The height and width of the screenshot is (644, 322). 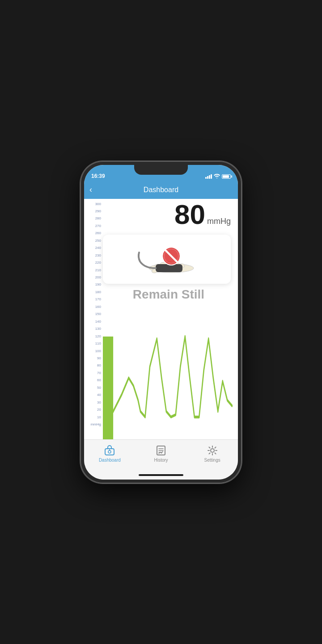 I want to click on y-label-240: 240, so click(x=93, y=248).